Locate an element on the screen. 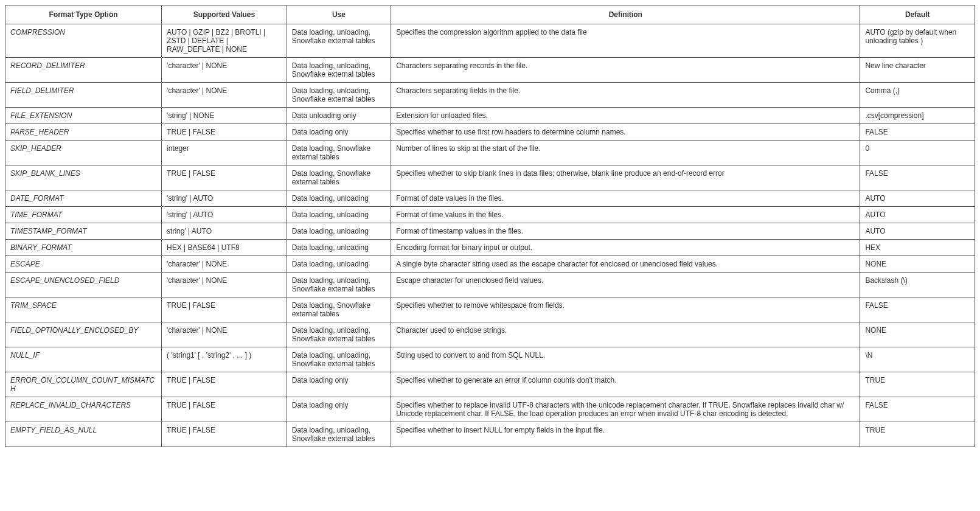 Image resolution: width=980 pixels, height=511 pixels. cell-default: Backslash (\) is located at coordinates (917, 285).